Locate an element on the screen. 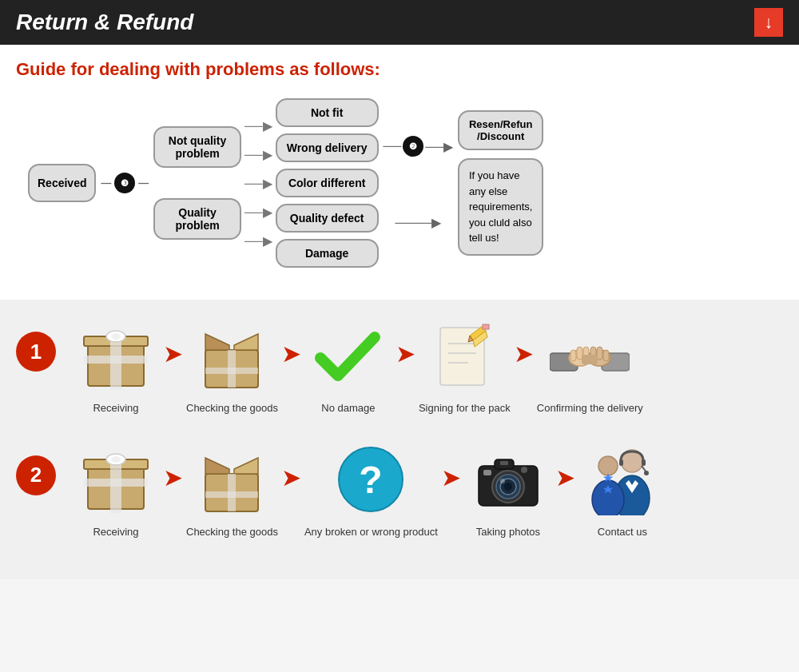 The image size is (799, 672). step-2-items: Receiving ➤ Checking the goods is located at coordinates (427, 489).